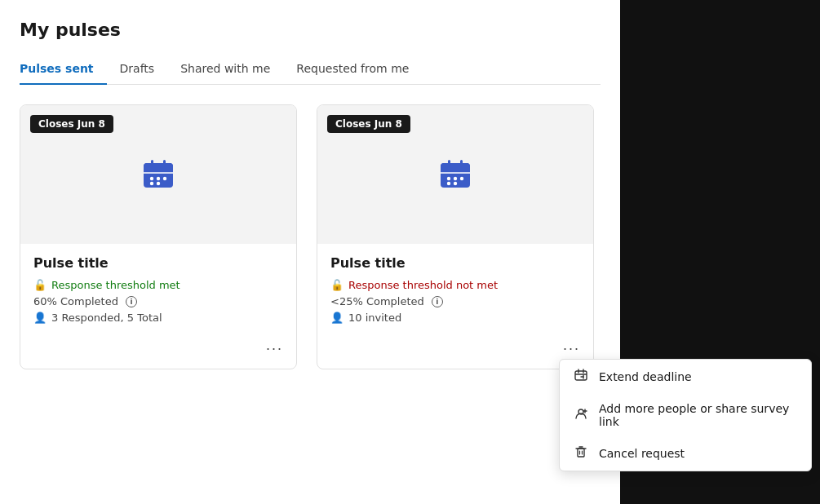  I want to click on tab-drafts: Drafts, so click(144, 70).